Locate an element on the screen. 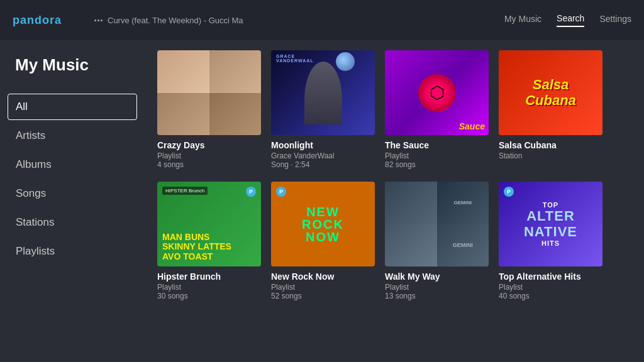 The height and width of the screenshot is (362, 644). card-image-walk-my-way: GEMINI GEMINI is located at coordinates (436, 224).